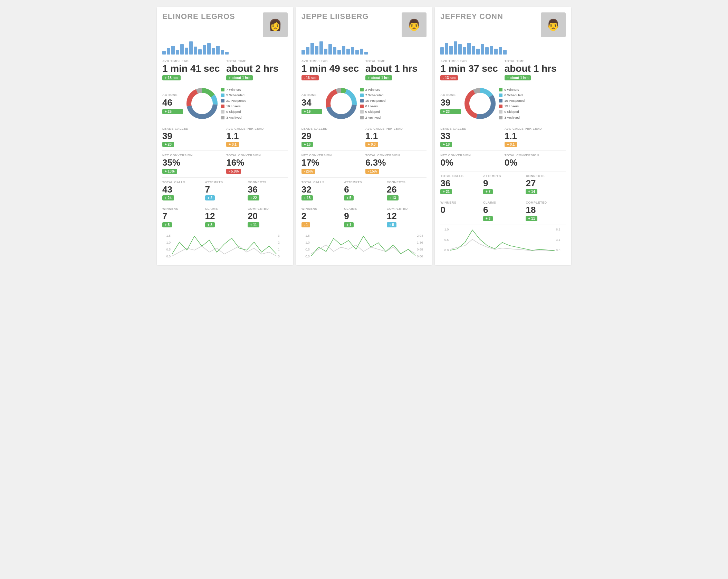  I want to click on legend-item: 2 Archived, so click(373, 118).